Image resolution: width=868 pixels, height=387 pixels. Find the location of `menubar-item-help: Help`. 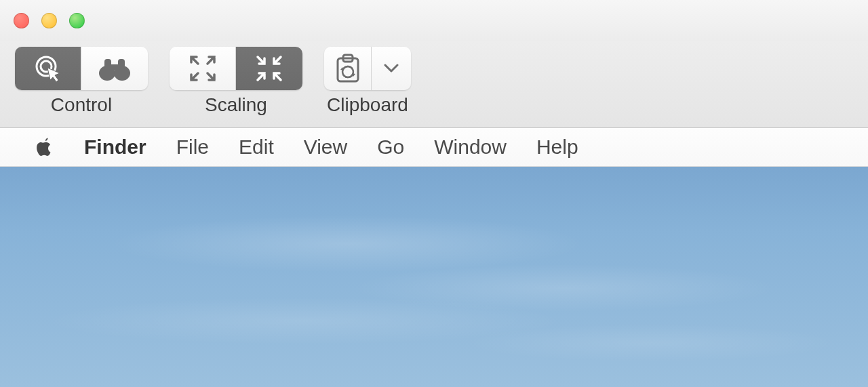

menubar-item-help: Help is located at coordinates (557, 147).